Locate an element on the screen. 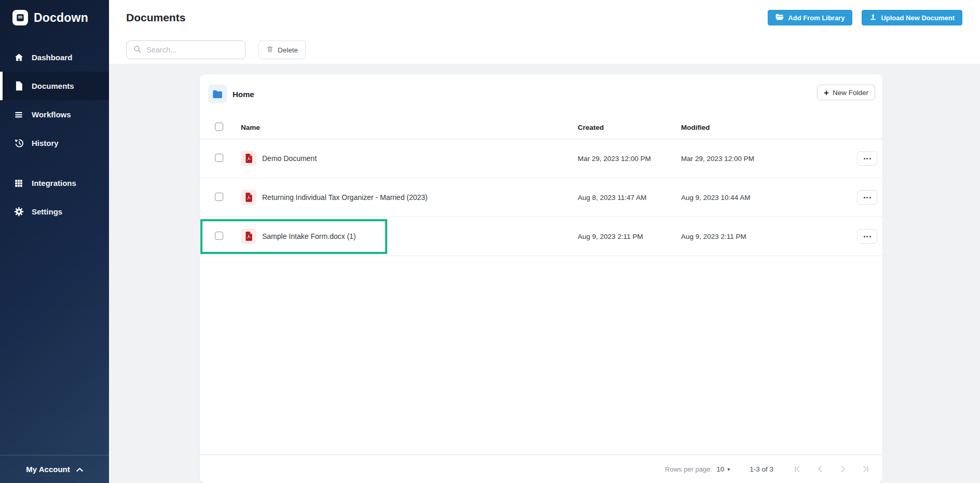  upload-new-document-label: Upload New Document is located at coordinates (918, 18).